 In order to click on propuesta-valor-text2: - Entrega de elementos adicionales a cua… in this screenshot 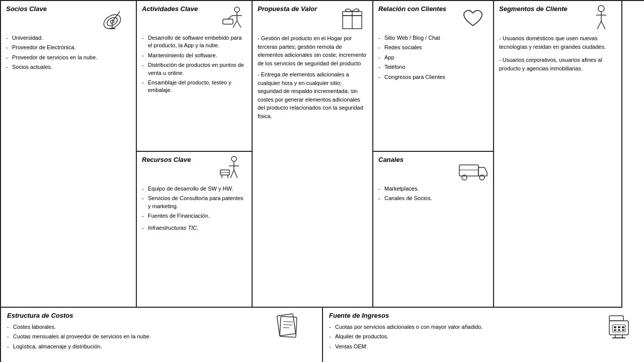, I will do `click(312, 96)`.